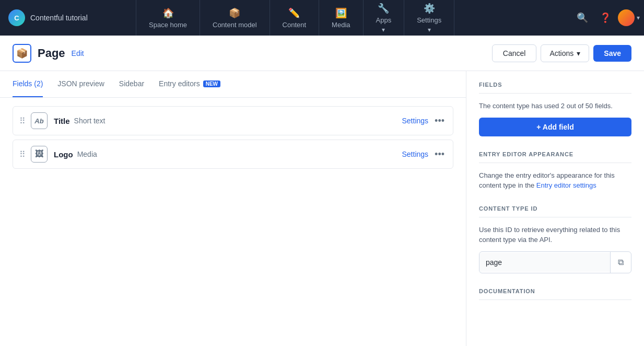 Image resolution: width=644 pixels, height=346 pixels. What do you see at coordinates (555, 171) in the screenshot?
I see `entry-editor-section: ENTRY EDITOR APPEARANCE Change the entry…` at bounding box center [555, 171].